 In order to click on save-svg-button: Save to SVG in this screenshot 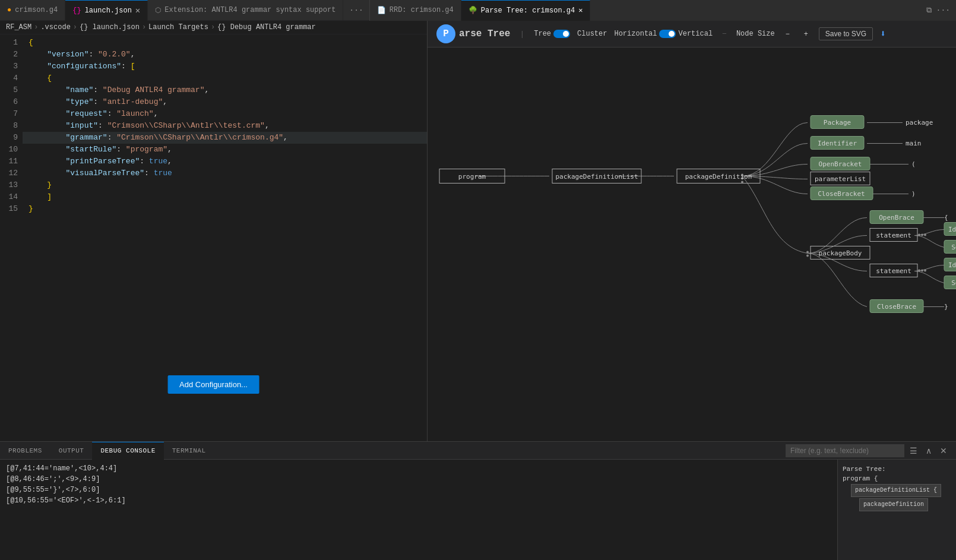, I will do `click(846, 34)`.